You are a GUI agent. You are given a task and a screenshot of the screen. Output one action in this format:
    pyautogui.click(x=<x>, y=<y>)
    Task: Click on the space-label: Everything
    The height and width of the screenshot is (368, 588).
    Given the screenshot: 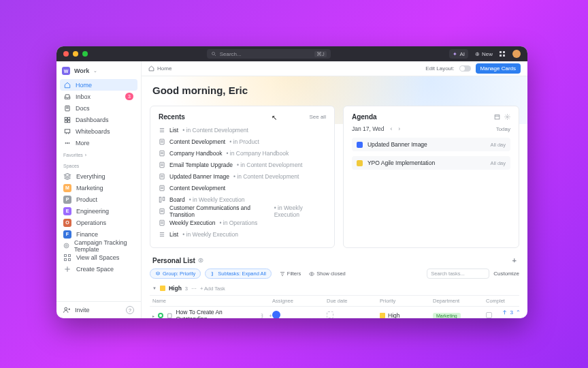 What is the action you would take?
    pyautogui.click(x=91, y=177)
    